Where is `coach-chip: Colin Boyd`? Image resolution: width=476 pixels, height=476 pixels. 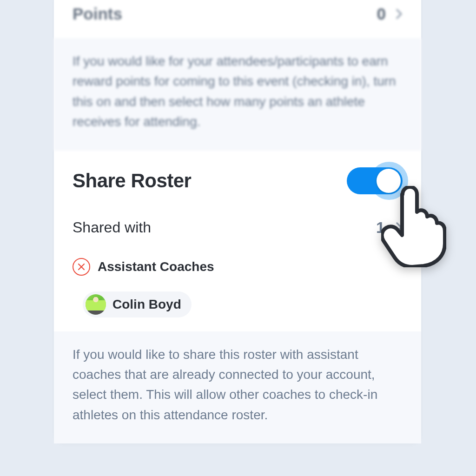 coach-chip: Colin Boyd is located at coordinates (137, 304).